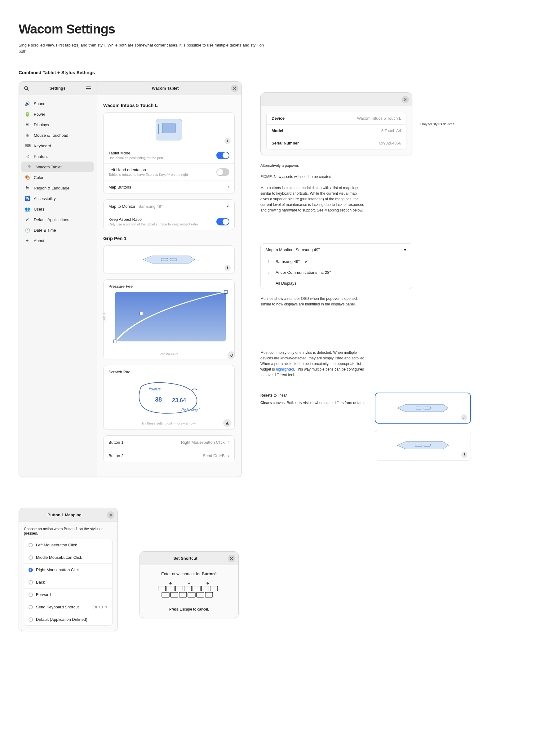 Image resolution: width=558 pixels, height=756 pixels. Describe the element at coordinates (57, 279) in the screenshot. I see `settings-sidebar: Settings 🔊Sound🔋Power🖥Displays🖱Mouse & T…` at that location.